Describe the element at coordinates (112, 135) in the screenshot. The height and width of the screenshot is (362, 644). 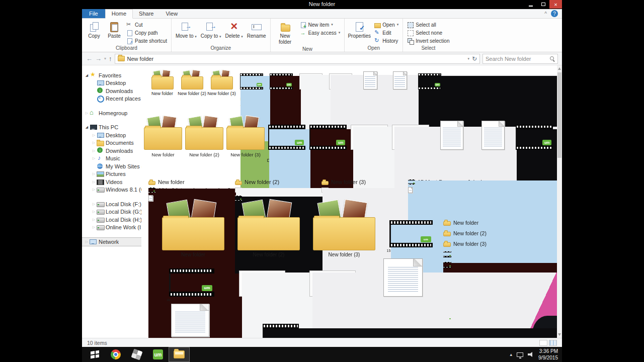
I see `sidebar-item-desktop: ▷Desktop` at that location.